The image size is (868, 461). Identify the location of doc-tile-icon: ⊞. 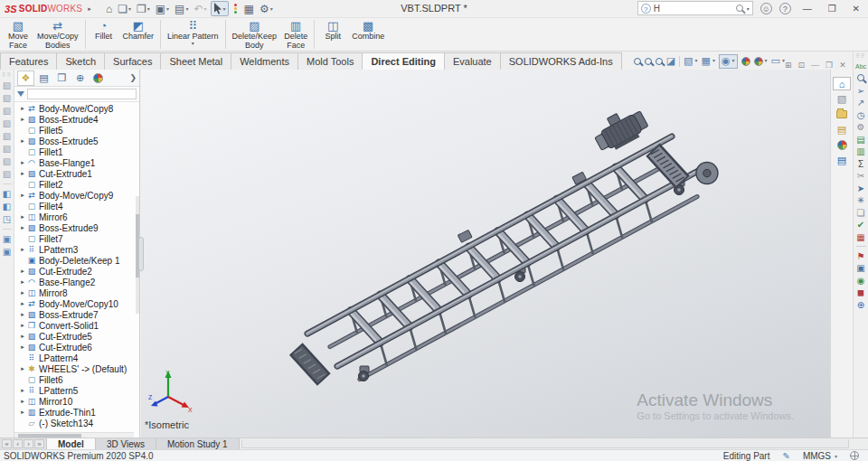
(788, 65).